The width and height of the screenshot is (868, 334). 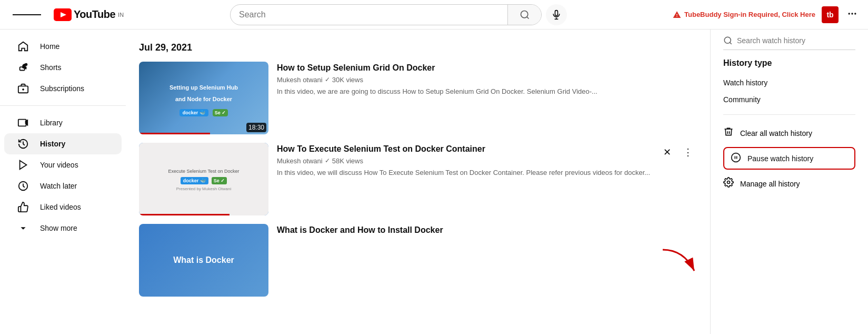 I want to click on thumbnail-overlay-1b: and Node for Docker, so click(x=204, y=101).